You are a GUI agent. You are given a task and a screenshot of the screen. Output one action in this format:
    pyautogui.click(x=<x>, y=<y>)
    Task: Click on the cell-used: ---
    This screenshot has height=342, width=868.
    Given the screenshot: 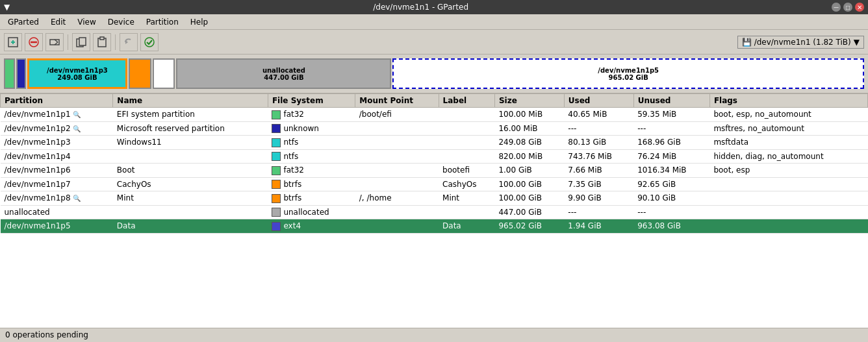 What is the action you would take?
    pyautogui.click(x=599, y=212)
    